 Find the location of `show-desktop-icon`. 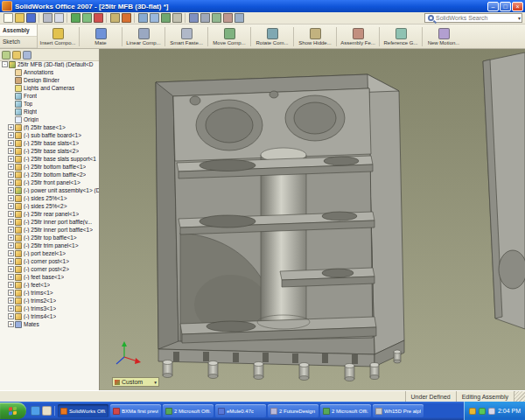

show-desktop-icon is located at coordinates (47, 411).